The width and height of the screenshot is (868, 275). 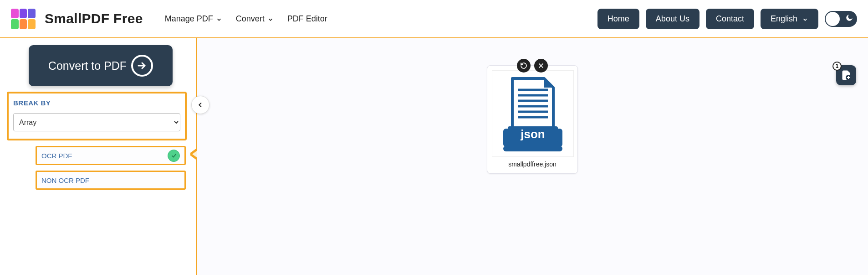 I want to click on svg-text: json, so click(x=532, y=134).